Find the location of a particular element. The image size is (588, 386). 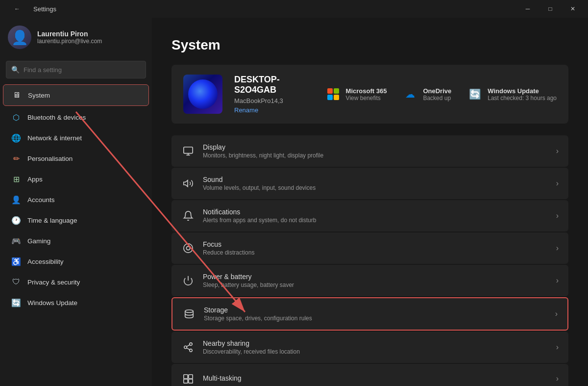

service-ms365-info: Microsoft 365 View benefits is located at coordinates (367, 94).